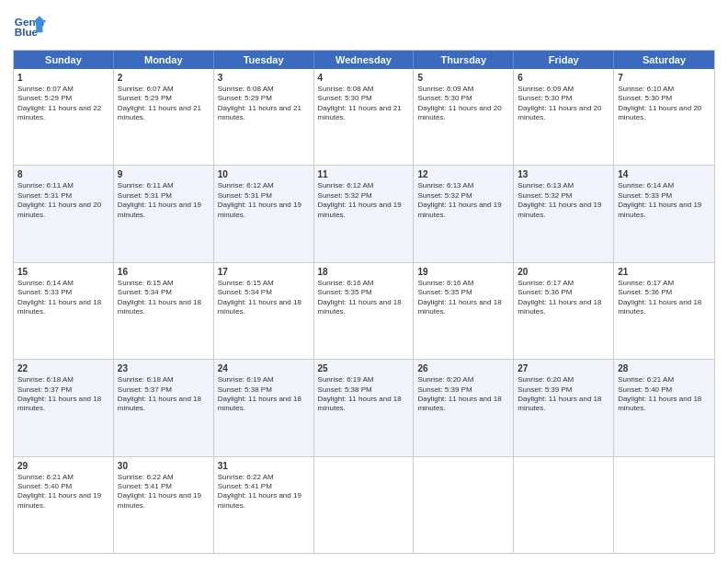 The width and height of the screenshot is (728, 563). I want to click on cell-sunset: Sunset: 5:33 PM, so click(664, 196).